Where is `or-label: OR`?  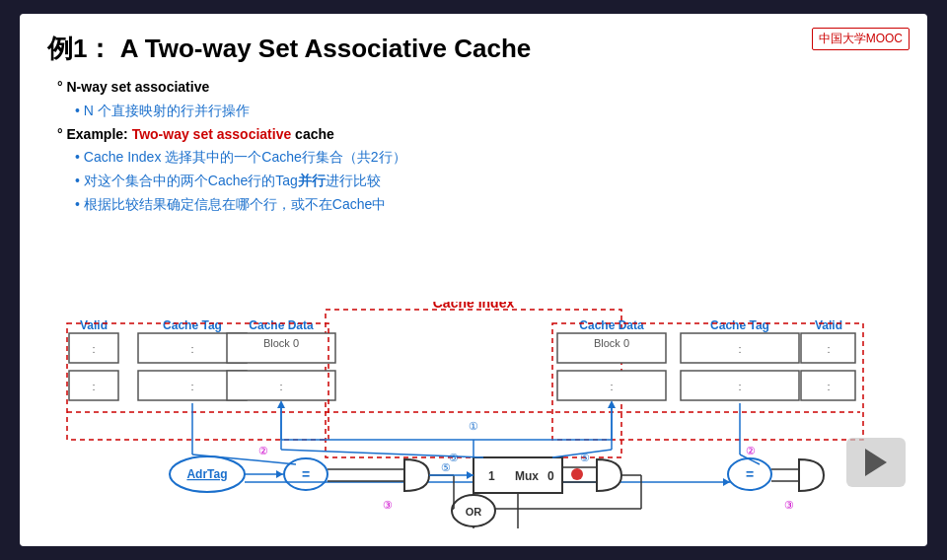 or-label: OR is located at coordinates (474, 512).